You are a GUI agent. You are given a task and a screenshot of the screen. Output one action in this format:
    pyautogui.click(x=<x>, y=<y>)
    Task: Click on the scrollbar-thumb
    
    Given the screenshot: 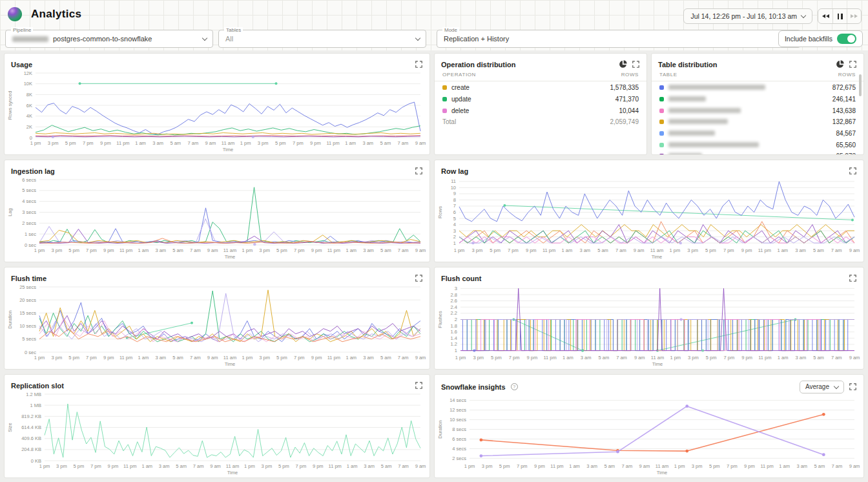 What is the action you would take?
    pyautogui.click(x=860, y=85)
    